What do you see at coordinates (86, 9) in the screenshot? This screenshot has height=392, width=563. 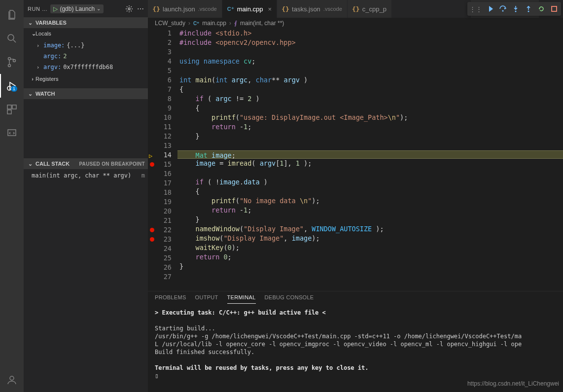 I see `sidebar-header: RUN … ▷ (gdb) Launch ⌄ ⋯` at bounding box center [86, 9].